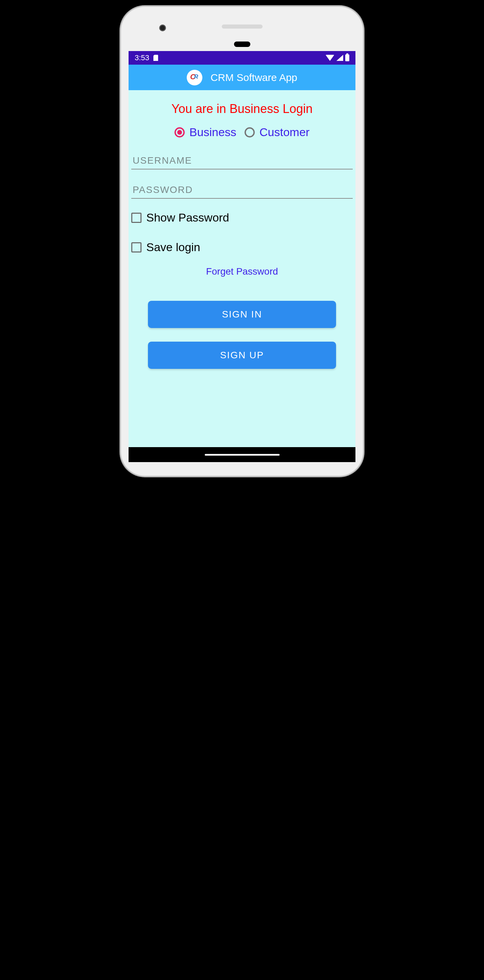  What do you see at coordinates (284, 132) in the screenshot?
I see `radio-customer-label: Customer` at bounding box center [284, 132].